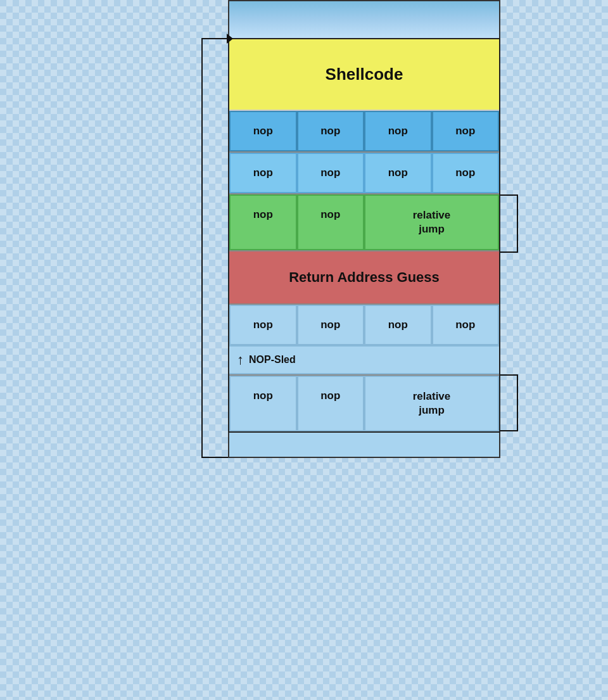  What do you see at coordinates (364, 360) in the screenshot?
I see `nop-sled-label-row: ↑ NOP-Sled` at bounding box center [364, 360].